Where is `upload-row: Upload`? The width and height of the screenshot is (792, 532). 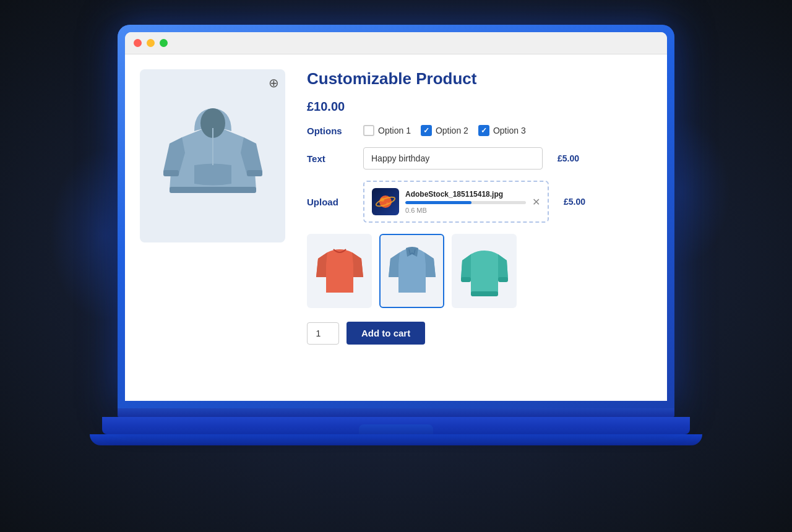
upload-row: Upload is located at coordinates (480, 202).